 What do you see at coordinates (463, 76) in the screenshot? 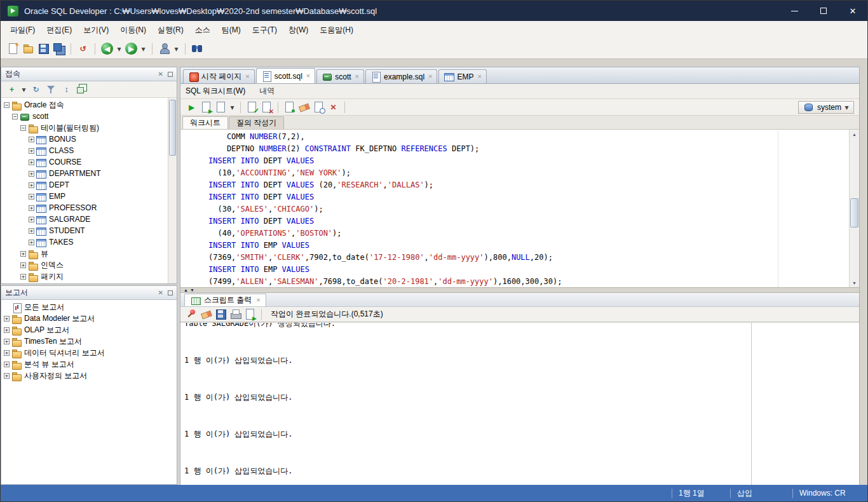
I see `document-tab: EMP×` at bounding box center [463, 76].